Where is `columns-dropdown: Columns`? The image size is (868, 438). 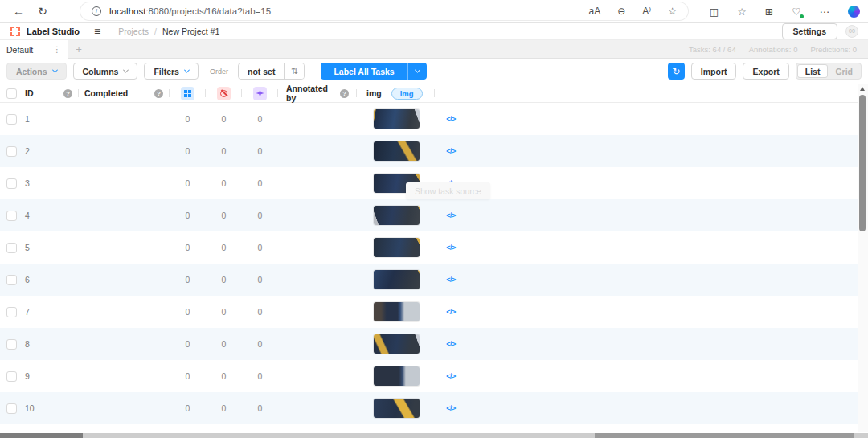
columns-dropdown: Columns is located at coordinates (106, 71).